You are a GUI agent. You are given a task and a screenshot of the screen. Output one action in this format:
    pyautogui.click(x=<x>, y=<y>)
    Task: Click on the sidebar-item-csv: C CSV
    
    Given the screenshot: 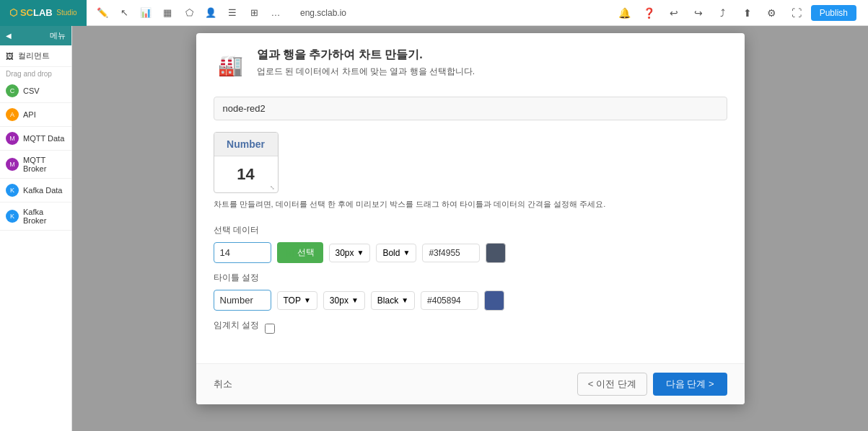 What is the action you would take?
    pyautogui.click(x=36, y=91)
    